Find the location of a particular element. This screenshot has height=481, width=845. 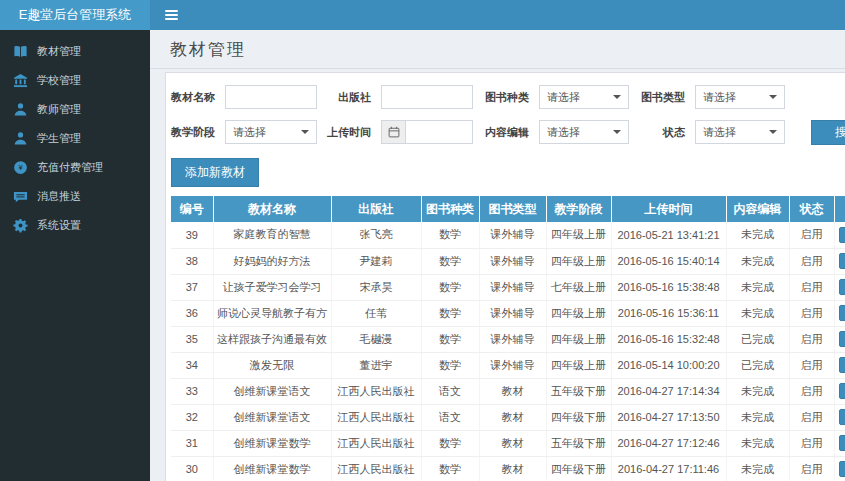

app-logo: E趣堂后台管理系统 is located at coordinates (75, 15).